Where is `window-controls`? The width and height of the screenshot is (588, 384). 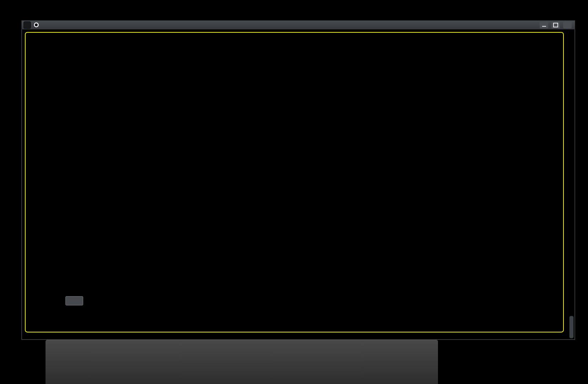
window-controls is located at coordinates (556, 25).